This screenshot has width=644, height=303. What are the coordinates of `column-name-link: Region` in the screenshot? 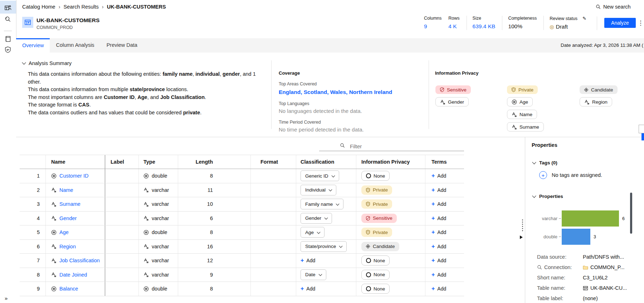 It's located at (68, 247).